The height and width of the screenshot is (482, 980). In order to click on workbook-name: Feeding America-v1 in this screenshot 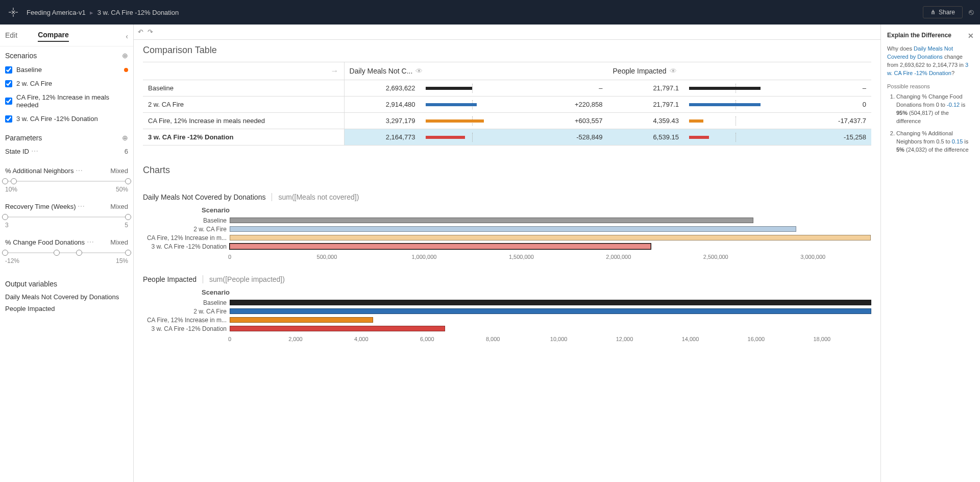, I will do `click(56, 12)`.